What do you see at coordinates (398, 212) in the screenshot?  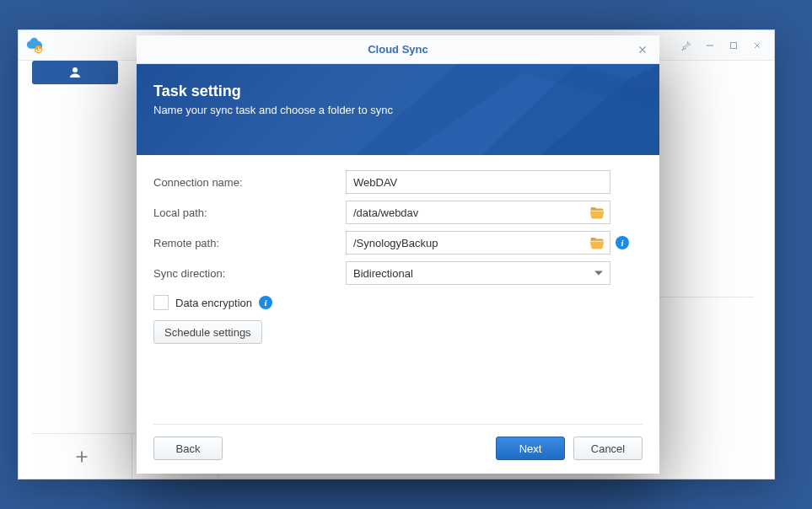 I see `local-path-row: Local path: /data/webdav` at bounding box center [398, 212].